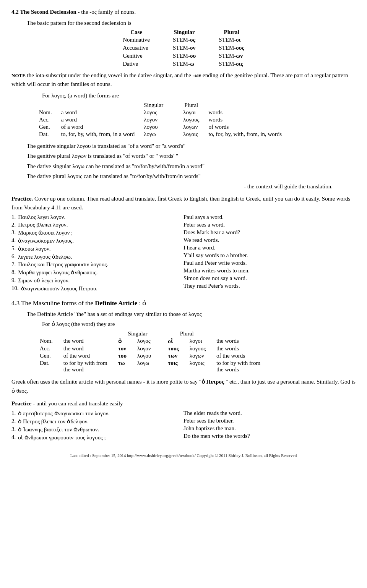 The image size is (367, 588). I want to click on list-item: Y'all say words to a brother., so click(270, 255).